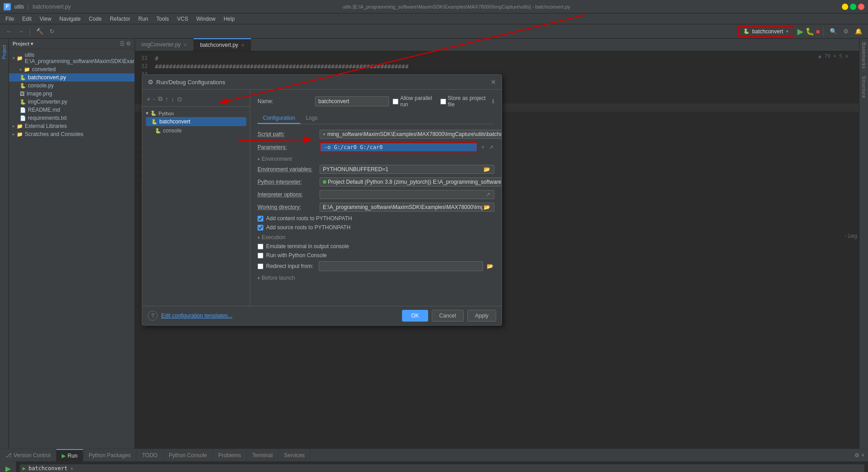 This screenshot has height=472, width=868. Describe the element at coordinates (395, 102) in the screenshot. I see `allow-parallel-checkbox` at that location.